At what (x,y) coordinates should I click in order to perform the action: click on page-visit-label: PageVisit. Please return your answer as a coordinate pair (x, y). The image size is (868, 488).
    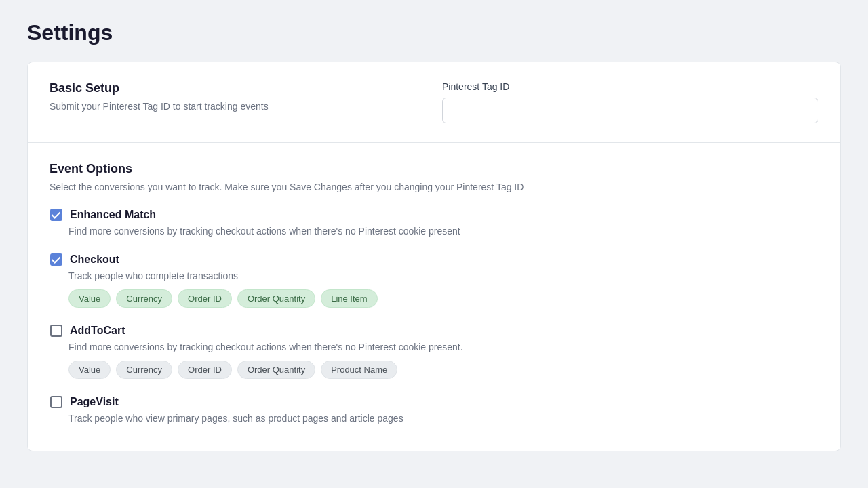
    Looking at the image, I should click on (94, 402).